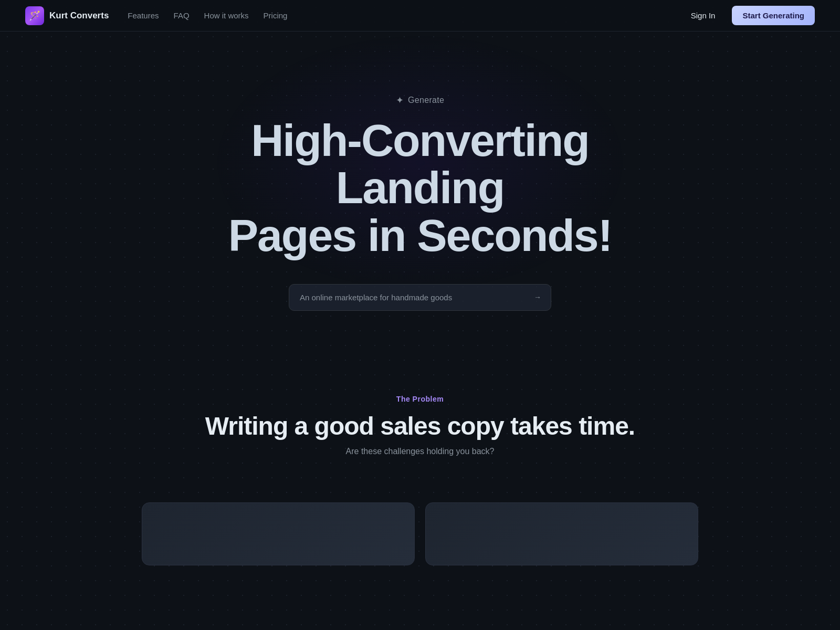  Describe the element at coordinates (420, 297) in the screenshot. I see `search-container: →` at that location.